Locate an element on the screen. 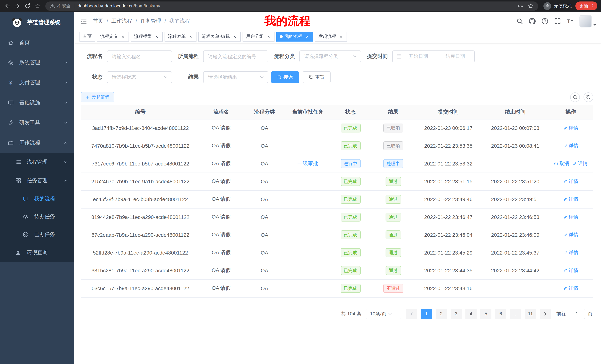 Image resolution: width=601 pixels, height=364 pixels. fullscreen-icon is located at coordinates (558, 21).